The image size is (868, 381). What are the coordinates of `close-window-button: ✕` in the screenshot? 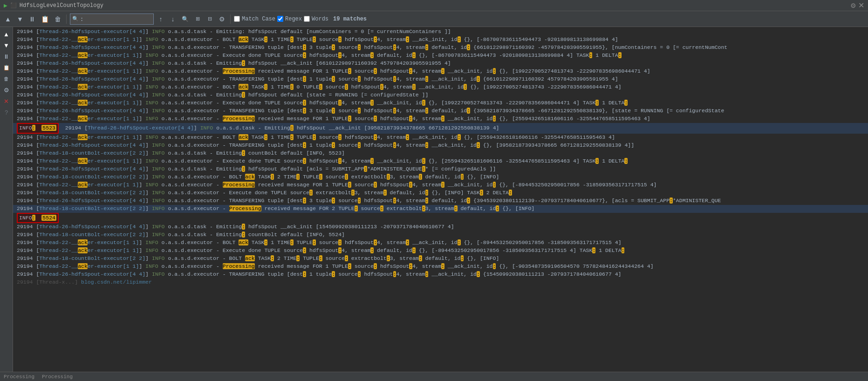 It's located at (861, 6).